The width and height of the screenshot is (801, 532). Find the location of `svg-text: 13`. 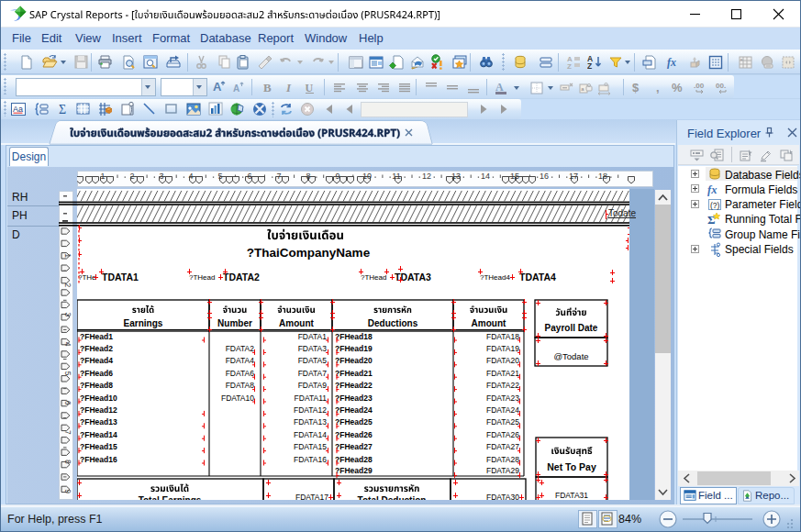

svg-text: 13 is located at coordinates (456, 176).